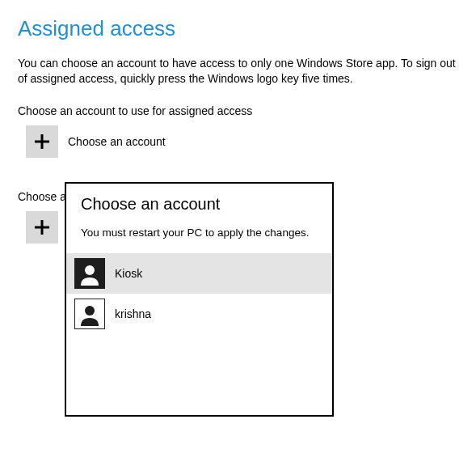 Image resolution: width=476 pixels, height=449 pixels. Describe the element at coordinates (199, 314) in the screenshot. I see `account-item-krishna: krishna` at that location.